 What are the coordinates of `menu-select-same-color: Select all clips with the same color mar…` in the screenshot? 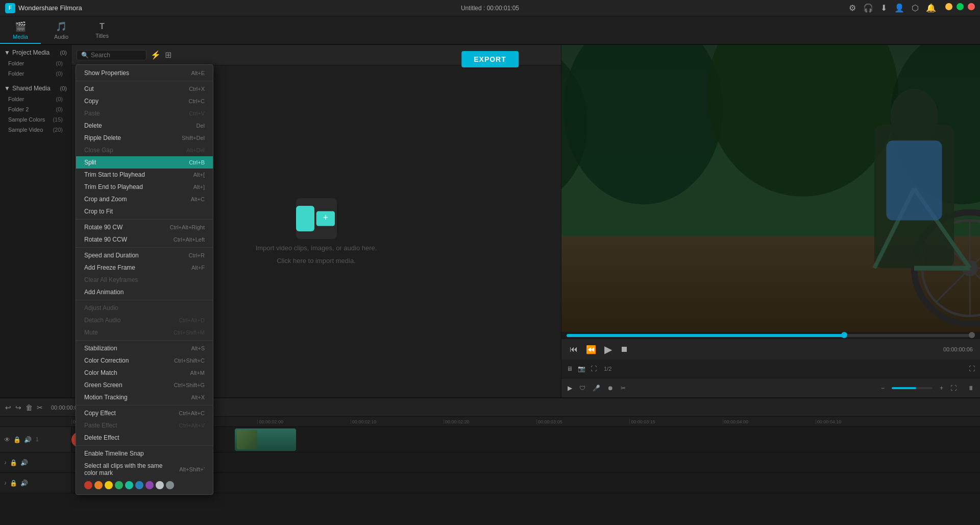 It's located at (144, 469).